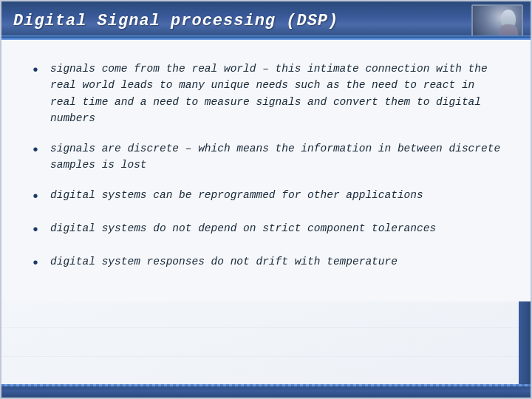 This screenshot has height=399, width=532. Describe the element at coordinates (176, 21) in the screenshot. I see `slide-title: Digital Signal processing (DSP)` at that location.